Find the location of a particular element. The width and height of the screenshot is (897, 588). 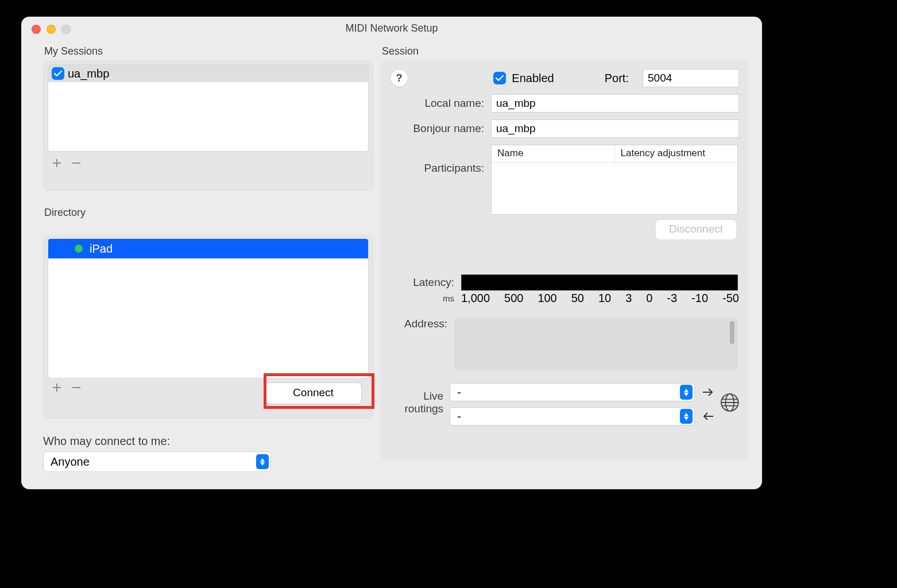

add-directory-button is located at coordinates (57, 388).